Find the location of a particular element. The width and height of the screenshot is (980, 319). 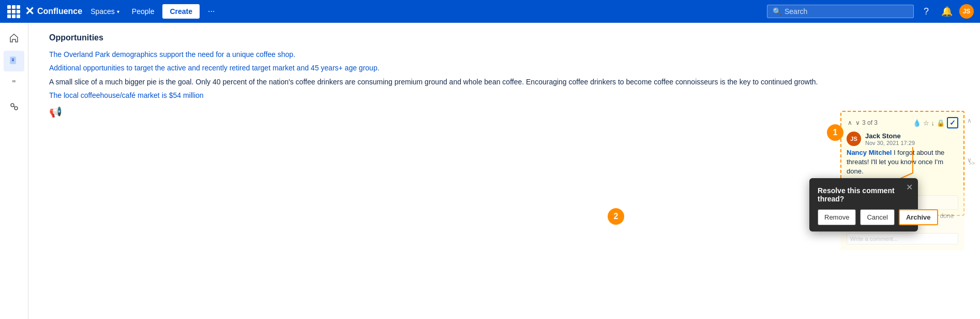

content-line-3: A small slice of a much bigger pie is th… is located at coordinates (507, 82).